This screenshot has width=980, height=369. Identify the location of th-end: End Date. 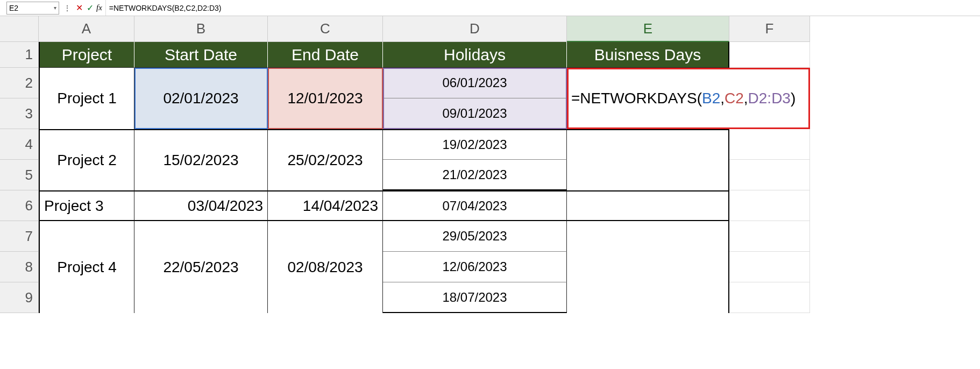
(325, 55).